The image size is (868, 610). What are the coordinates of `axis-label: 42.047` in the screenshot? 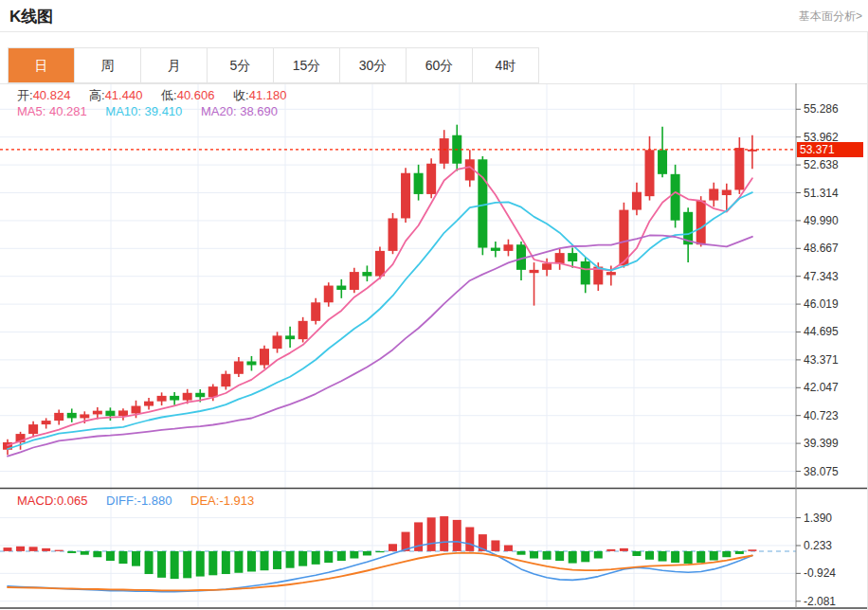 It's located at (821, 387).